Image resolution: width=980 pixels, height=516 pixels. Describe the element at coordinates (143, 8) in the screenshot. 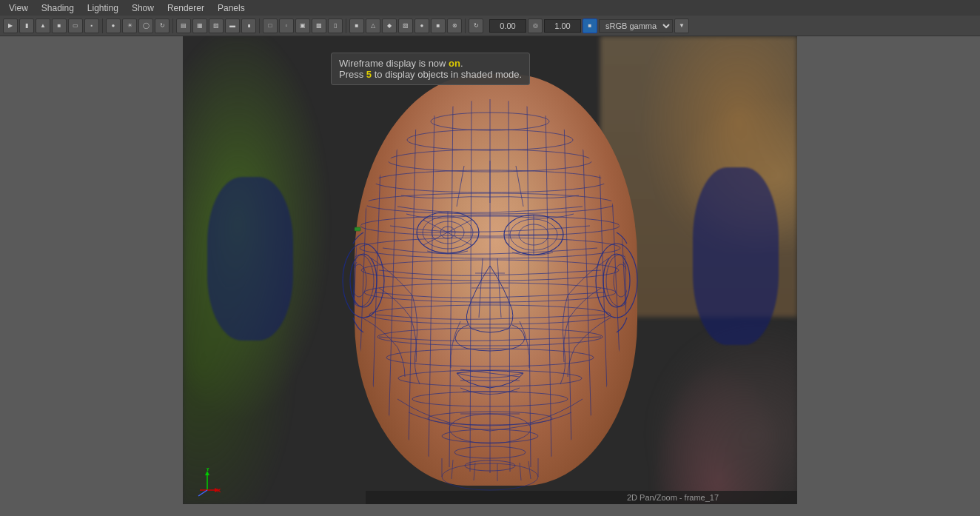

I see `menu-show: Show` at that location.